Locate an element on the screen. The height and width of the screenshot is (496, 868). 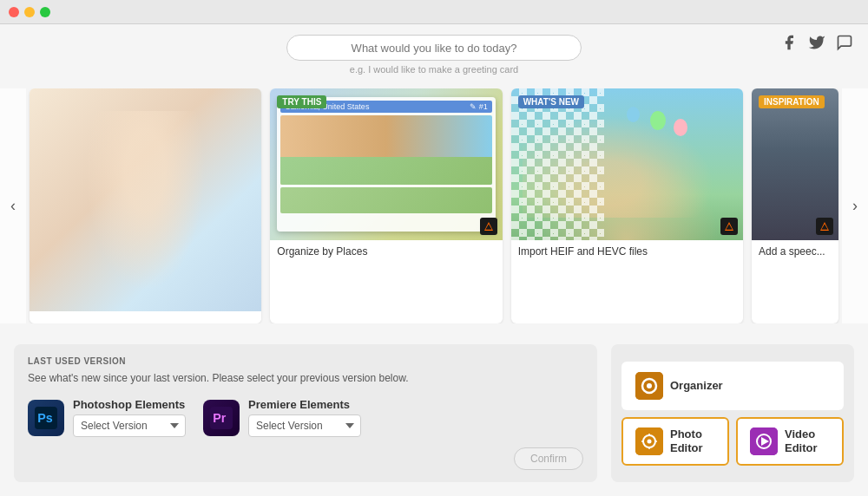
ps-elements-info: Photoshop Elements Select Version 2019 2… is located at coordinates (129, 418).